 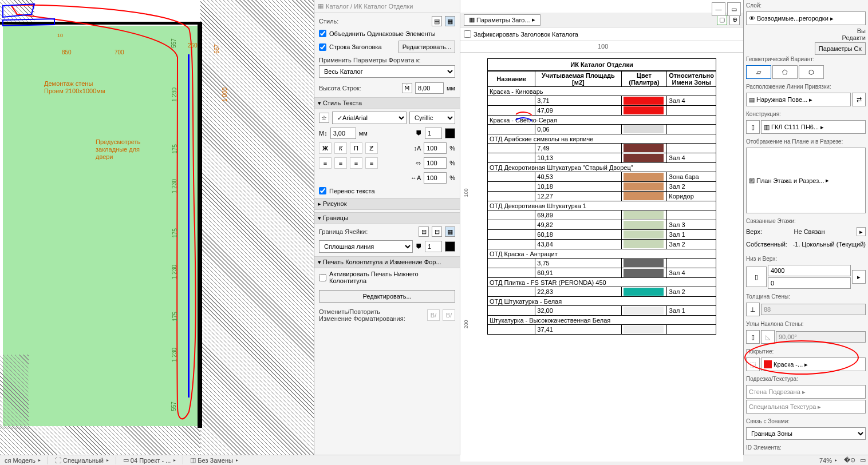 I want to click on strike-button: Ƶ, so click(x=372, y=148).